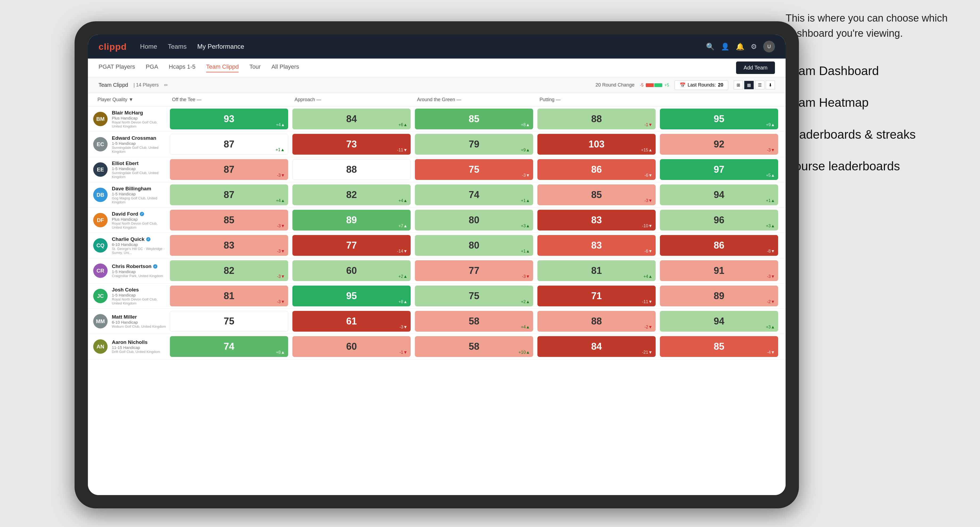  What do you see at coordinates (423, 46) in the screenshot?
I see `navbar-links: Home Teams My Performance` at bounding box center [423, 46].